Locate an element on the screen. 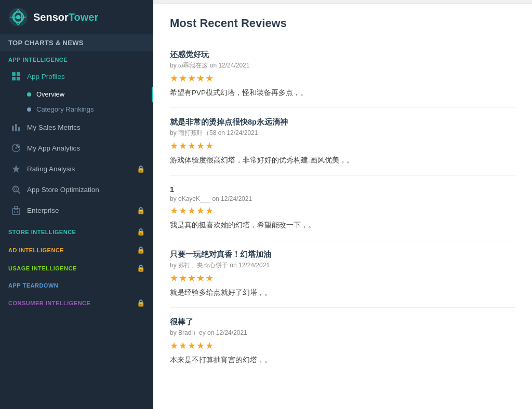 Image resolution: width=532 pixels, height=409 pixels. enterprise-icon is located at coordinates (16, 210).